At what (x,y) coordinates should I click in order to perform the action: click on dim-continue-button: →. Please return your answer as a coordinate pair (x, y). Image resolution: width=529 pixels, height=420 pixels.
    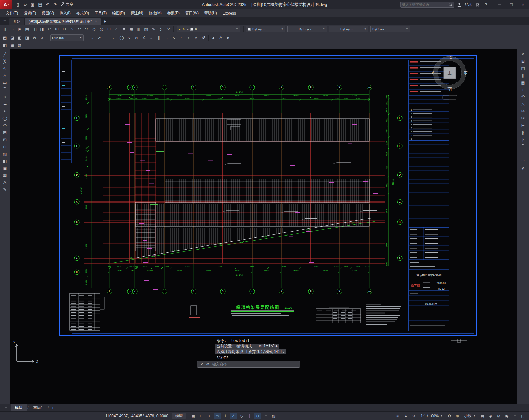
    Looking at the image, I should click on (166, 38).